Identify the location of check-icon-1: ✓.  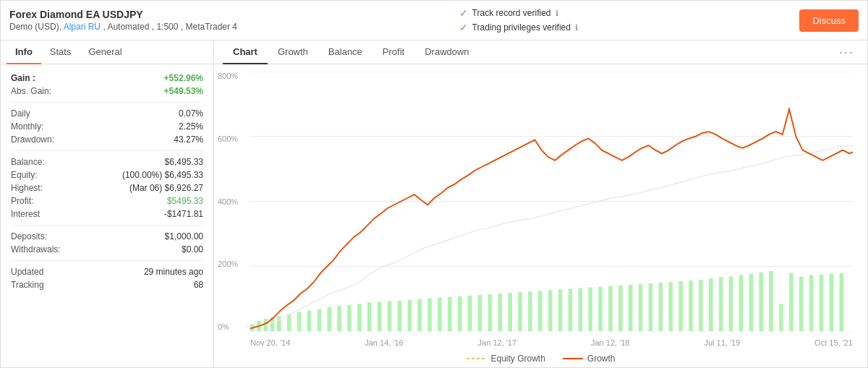
(464, 13).